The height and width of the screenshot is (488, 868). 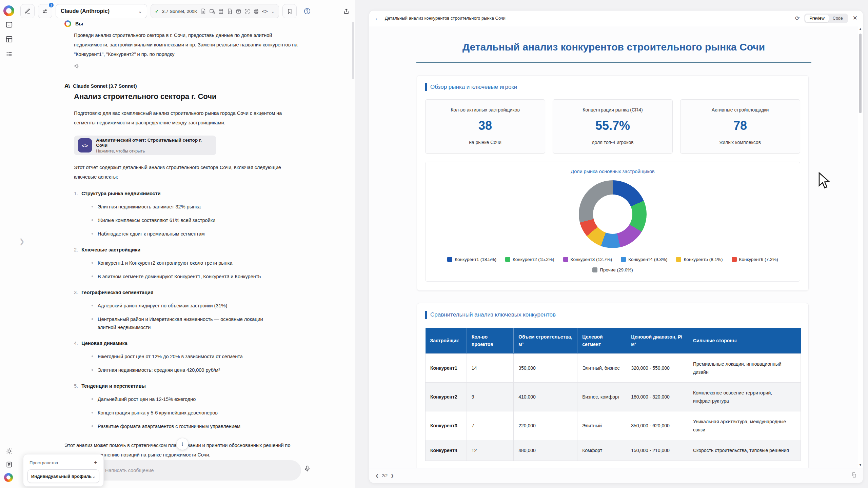 What do you see at coordinates (186, 234) in the screenshot?
I see `list-bullet: Наблюдается сдвиг к премиальным сегмента…` at bounding box center [186, 234].